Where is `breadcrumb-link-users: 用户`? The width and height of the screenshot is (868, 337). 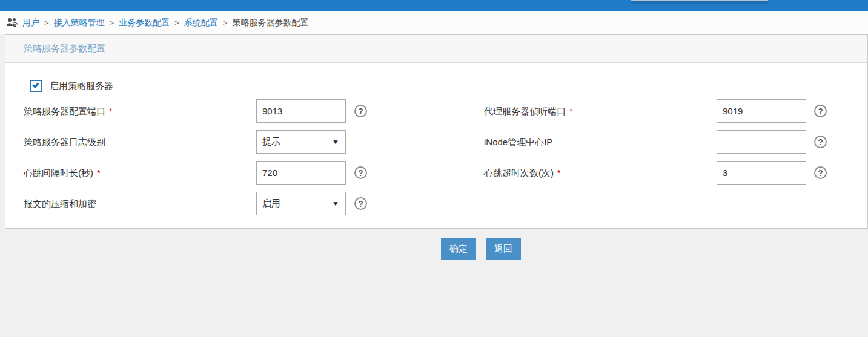 breadcrumb-link-users: 用户 is located at coordinates (31, 23).